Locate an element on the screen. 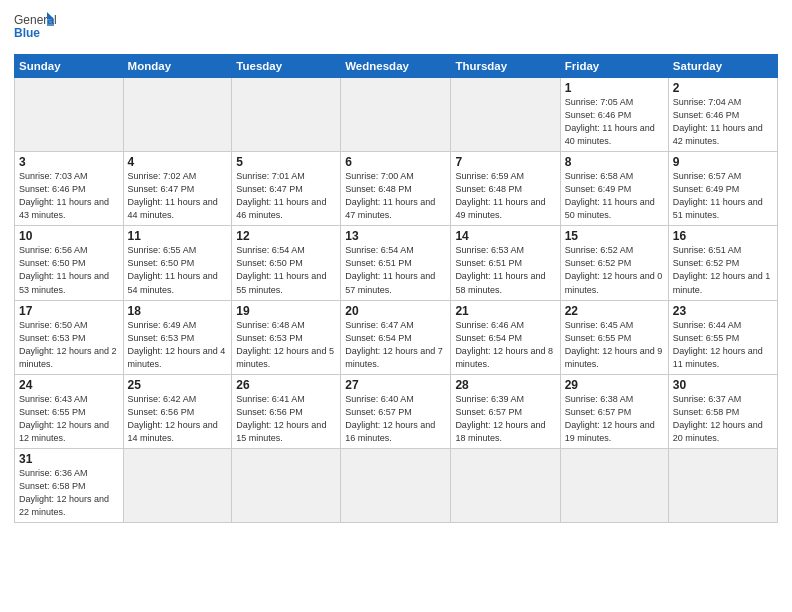  calendar-cell: 29Sunrise: 6:38 AM Sunset: 6:57 PM Dayli… is located at coordinates (614, 411).